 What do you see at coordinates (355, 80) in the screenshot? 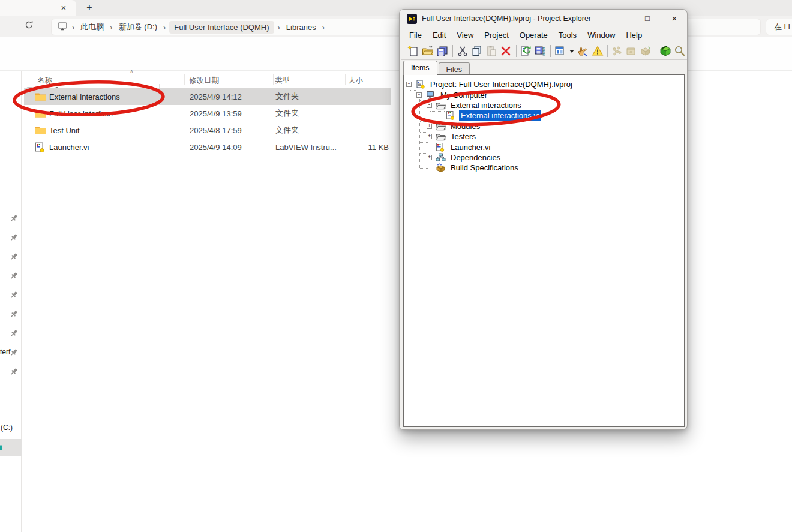
I see `column-header-size: 大小` at bounding box center [355, 80].